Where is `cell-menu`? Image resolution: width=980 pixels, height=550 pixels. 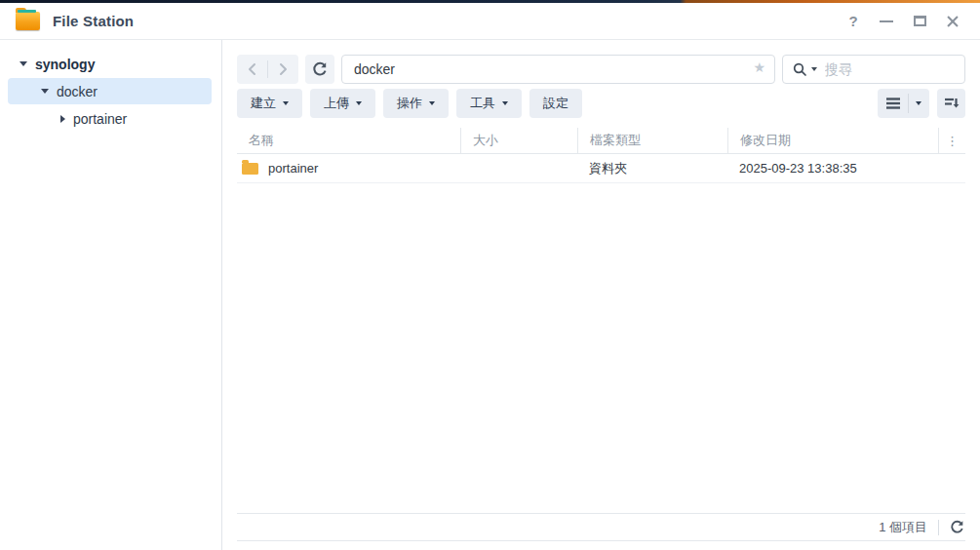
cell-menu is located at coordinates (952, 168).